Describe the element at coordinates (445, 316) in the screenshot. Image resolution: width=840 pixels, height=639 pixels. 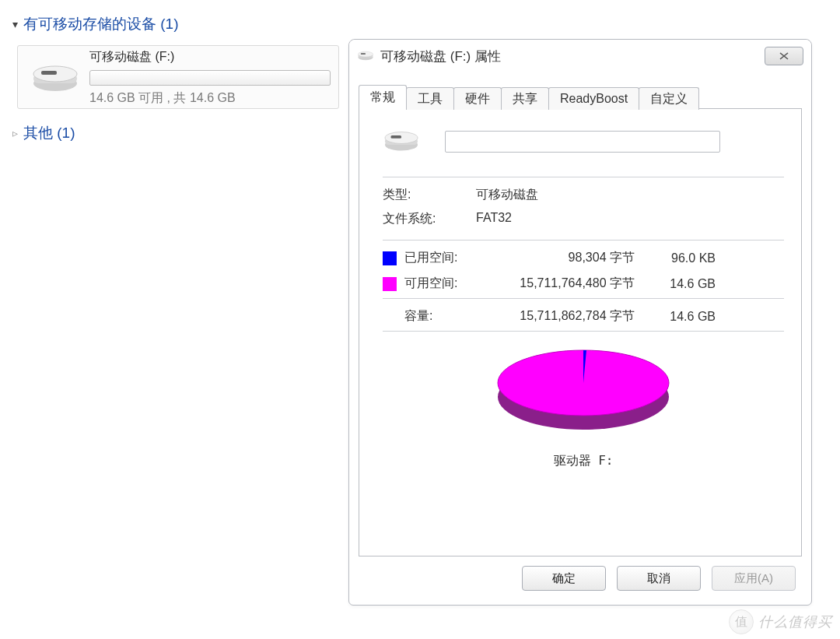
I see `capacity-label: 容量:` at that location.